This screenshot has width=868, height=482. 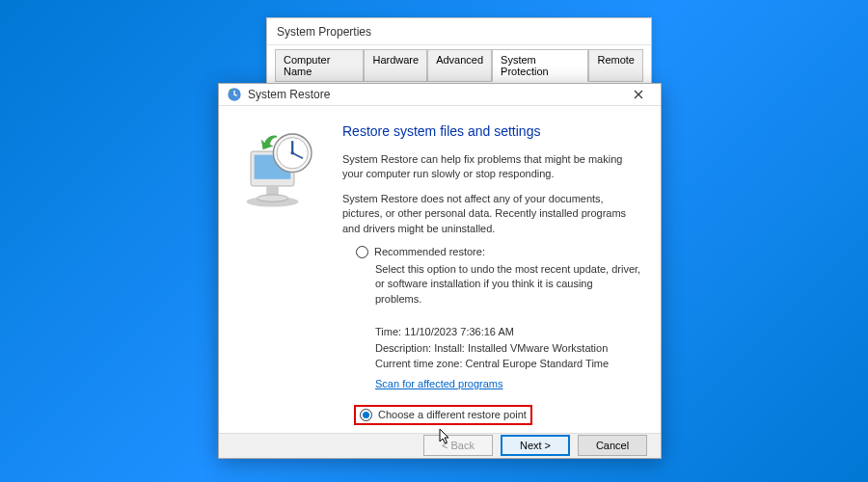 I want to click on wizard-intro-1: System Restore can help fix problems tha…, so click(x=492, y=168).